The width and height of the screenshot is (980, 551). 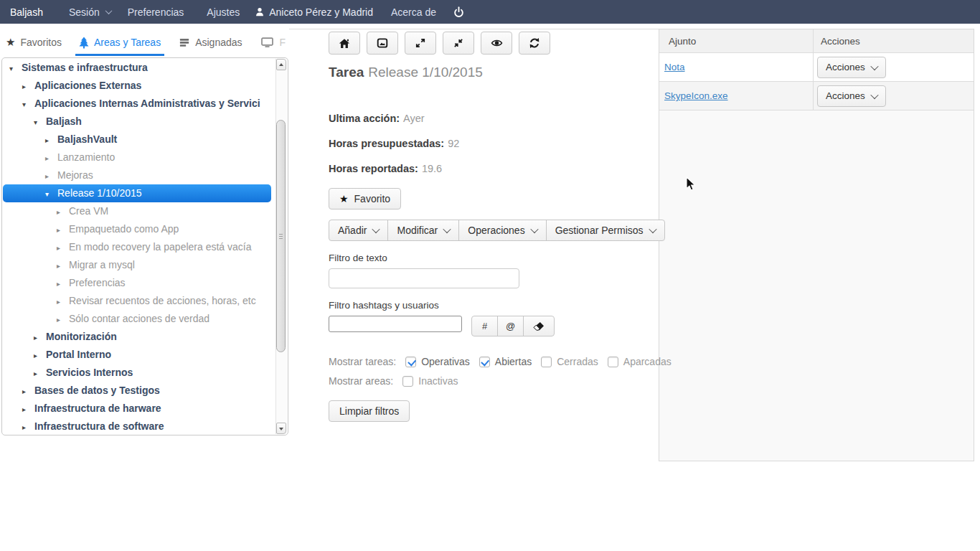 I want to click on tree-item: Revisar recuentos de acciones, horas, et…, so click(x=145, y=301).